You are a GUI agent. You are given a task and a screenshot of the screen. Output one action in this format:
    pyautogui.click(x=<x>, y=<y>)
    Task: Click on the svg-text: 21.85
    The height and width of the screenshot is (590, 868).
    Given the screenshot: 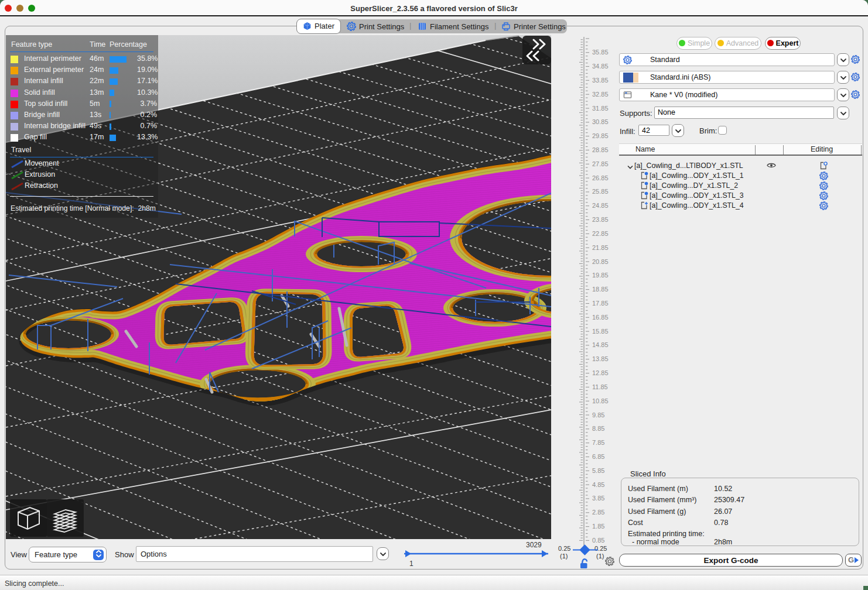 What is the action you would take?
    pyautogui.click(x=600, y=248)
    